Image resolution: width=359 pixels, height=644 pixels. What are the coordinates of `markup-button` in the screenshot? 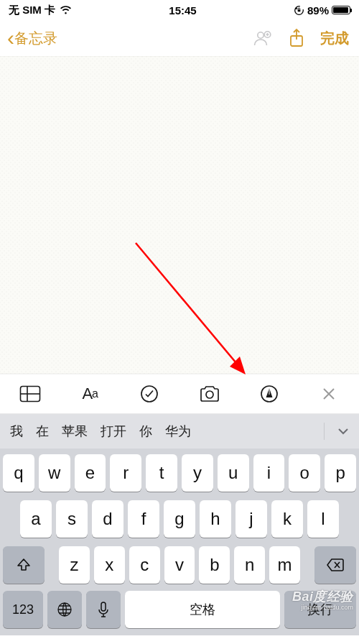 It's located at (269, 394).